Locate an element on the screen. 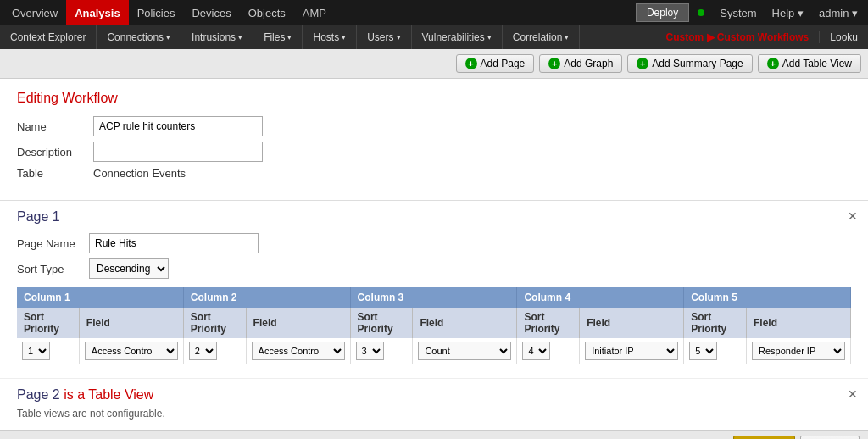 Image resolution: width=868 pixels, height=439 pixels. nav-intrusions: Intrusions ▾ is located at coordinates (217, 37).